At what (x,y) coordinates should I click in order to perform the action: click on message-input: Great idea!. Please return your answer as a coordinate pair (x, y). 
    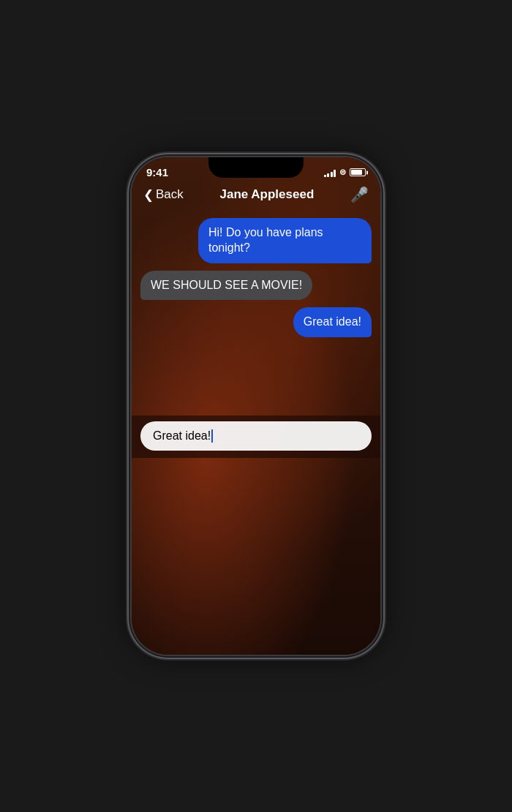
    Looking at the image, I should click on (256, 436).